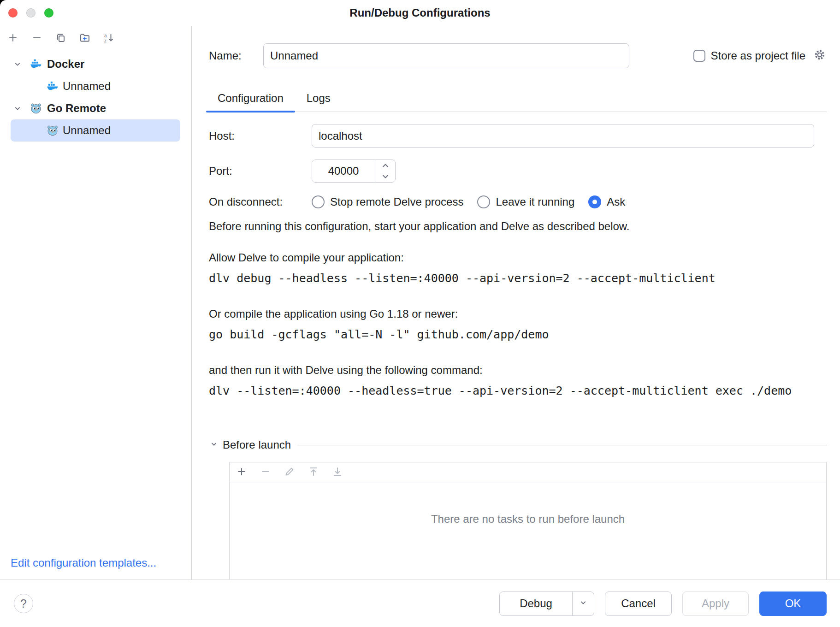  I want to click on port-stepper, so click(354, 171).